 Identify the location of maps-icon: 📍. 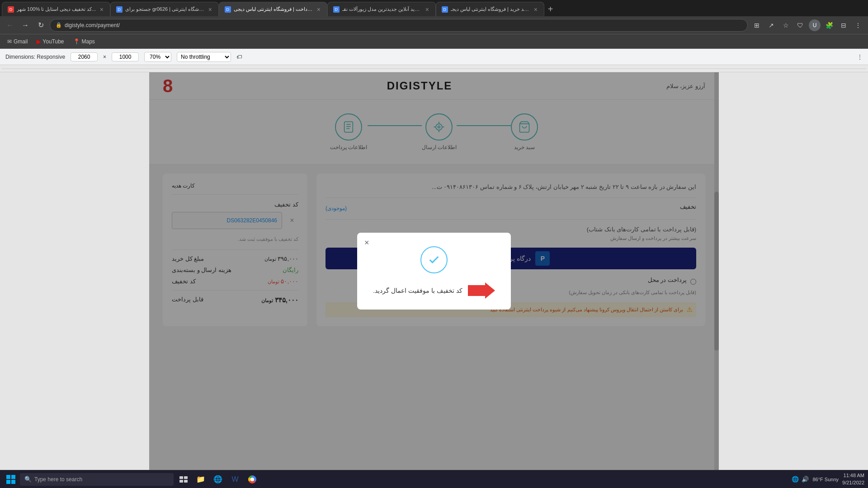
(77, 42).